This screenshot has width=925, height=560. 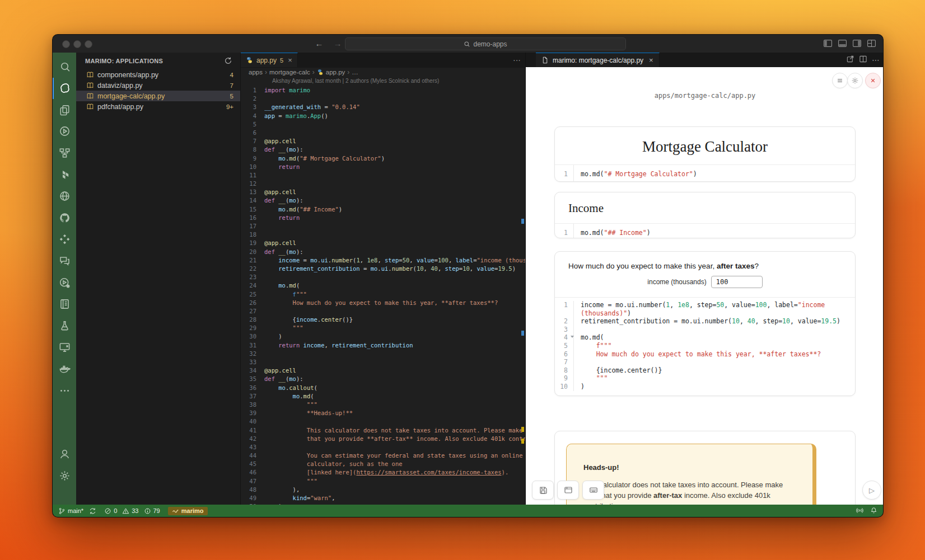 What do you see at coordinates (863, 60) in the screenshot?
I see `split-editor-icon` at bounding box center [863, 60].